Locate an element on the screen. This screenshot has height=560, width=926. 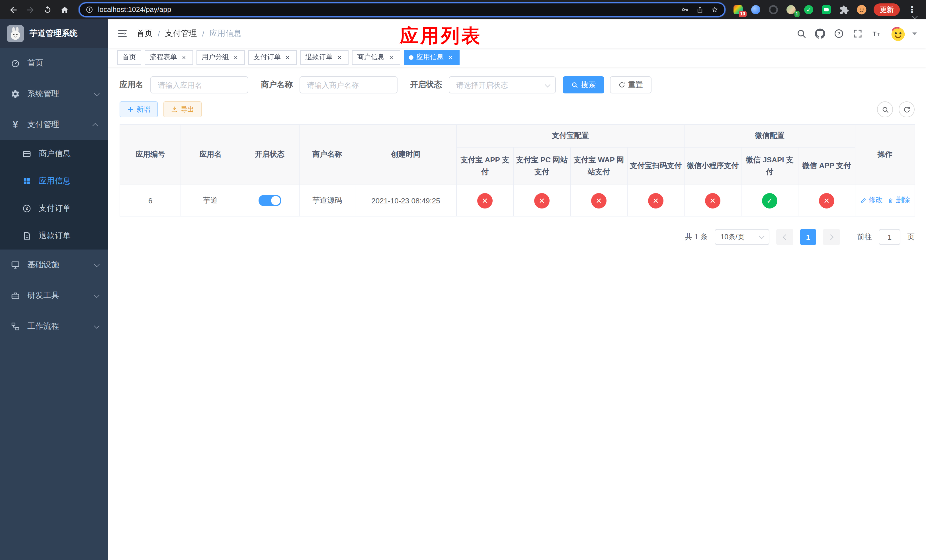
column-header-merchant: 商户名称 is located at coordinates (327, 155).